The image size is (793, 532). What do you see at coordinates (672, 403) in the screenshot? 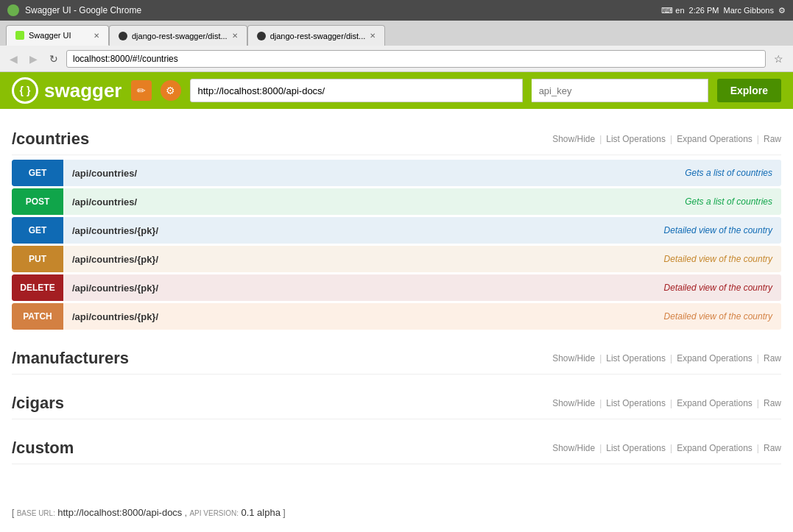
I see `sep8: |` at bounding box center [672, 403].